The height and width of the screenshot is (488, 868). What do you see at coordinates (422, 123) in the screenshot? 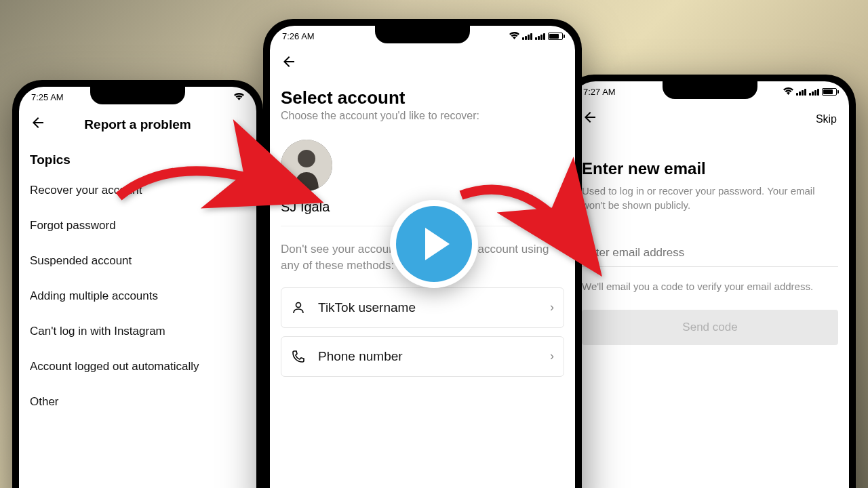
I see `page-subtitle: Choose the account you'd like to recover…` at bounding box center [422, 123].